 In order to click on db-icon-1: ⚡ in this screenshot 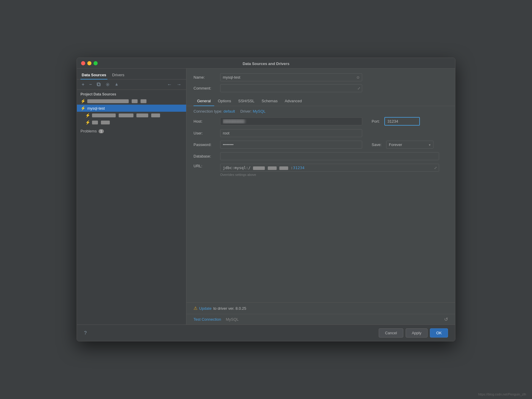, I will do `click(83, 101)`.